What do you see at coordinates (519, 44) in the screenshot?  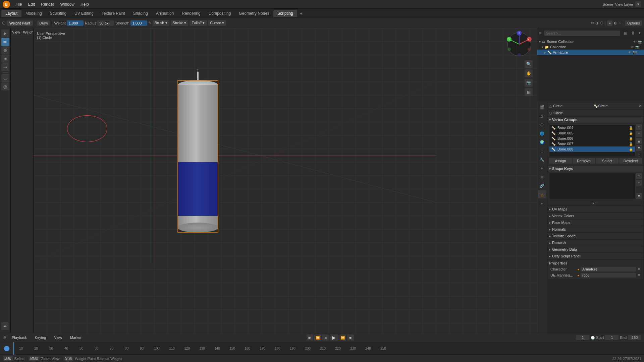 I see `navigation-gizmo: X Y Z` at bounding box center [519, 44].